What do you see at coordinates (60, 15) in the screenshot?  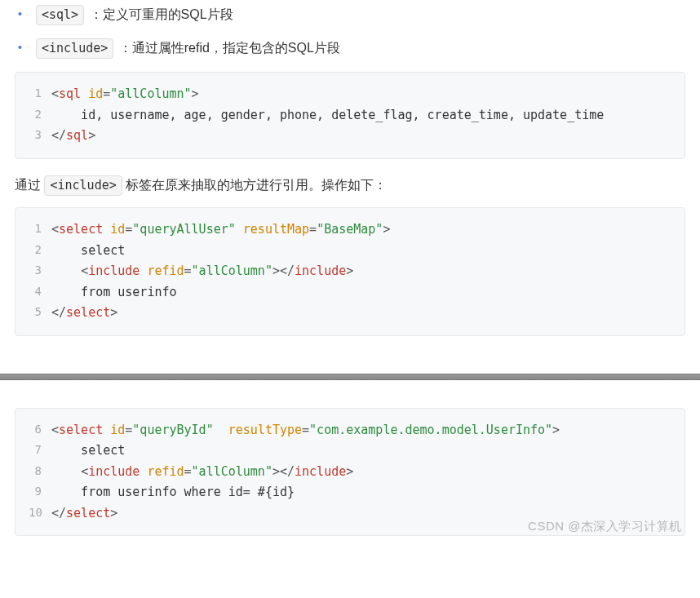 I see `code-chip: <sql>` at bounding box center [60, 15].